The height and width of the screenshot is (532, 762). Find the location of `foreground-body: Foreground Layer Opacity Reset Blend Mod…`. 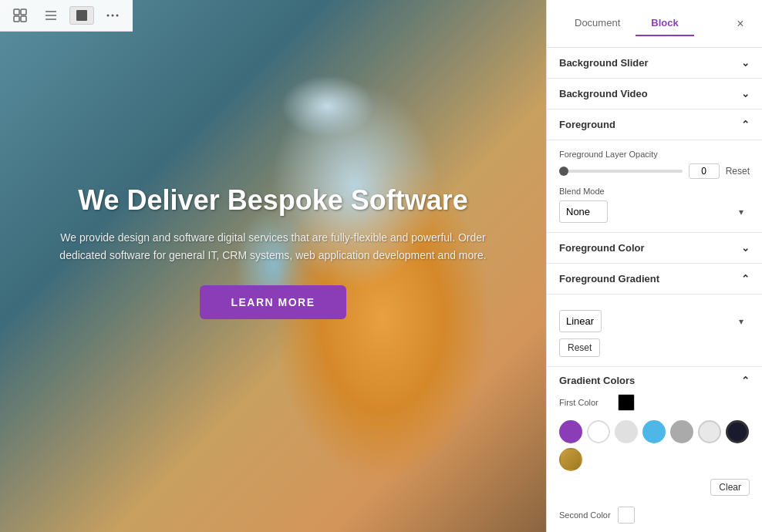

foreground-body: Foreground Layer Opacity Reset Blend Mod… is located at coordinates (654, 187).